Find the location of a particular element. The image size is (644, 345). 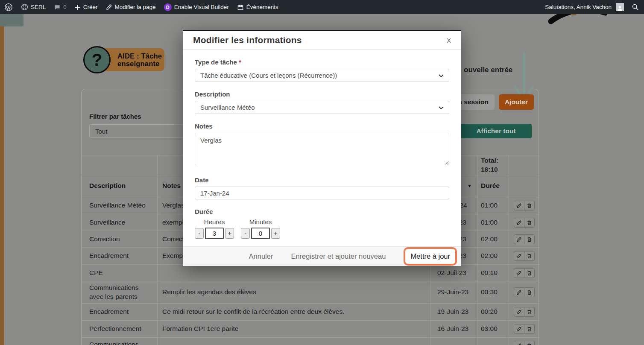

type-select: Tâche éducative (Cours et leçons (Récurr… is located at coordinates (322, 75).